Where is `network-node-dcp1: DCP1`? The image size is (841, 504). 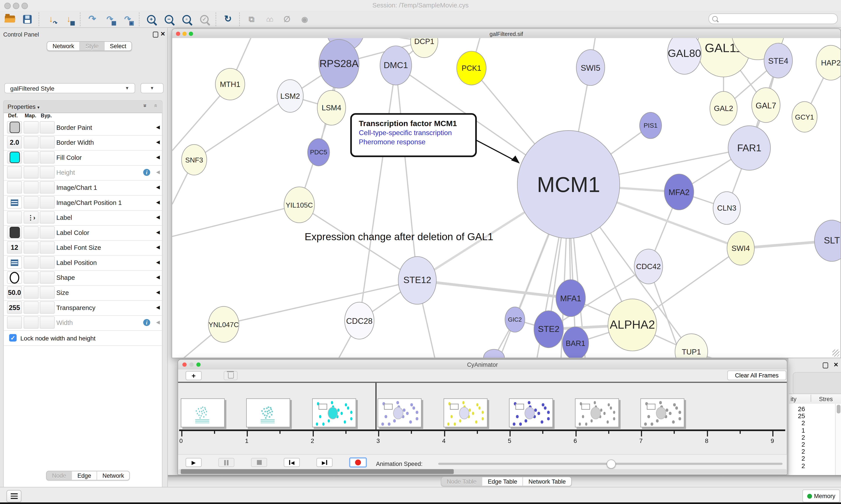
network-node-dcp1: DCP1 is located at coordinates (424, 48).